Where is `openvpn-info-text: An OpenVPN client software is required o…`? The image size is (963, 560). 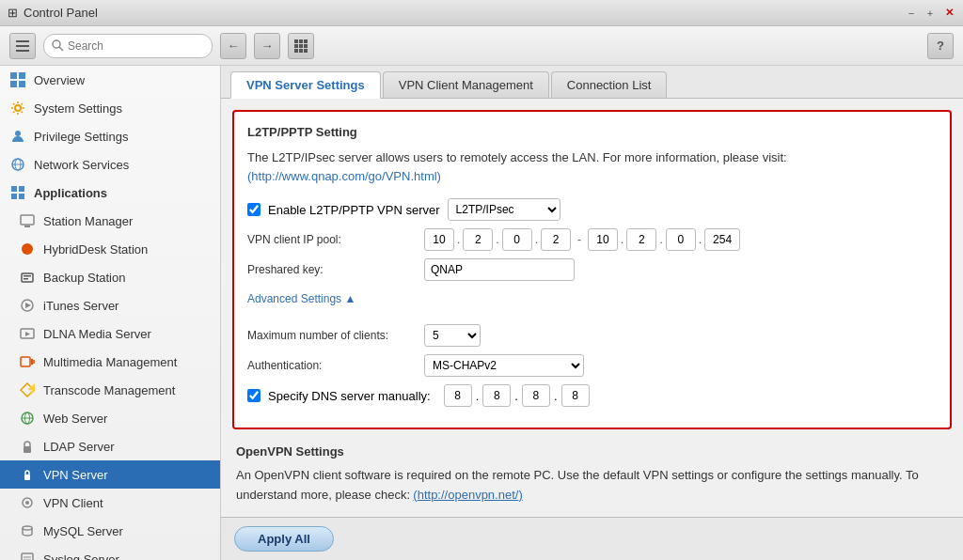 openvpn-info-text: An OpenVPN client software is required o… is located at coordinates (592, 486).